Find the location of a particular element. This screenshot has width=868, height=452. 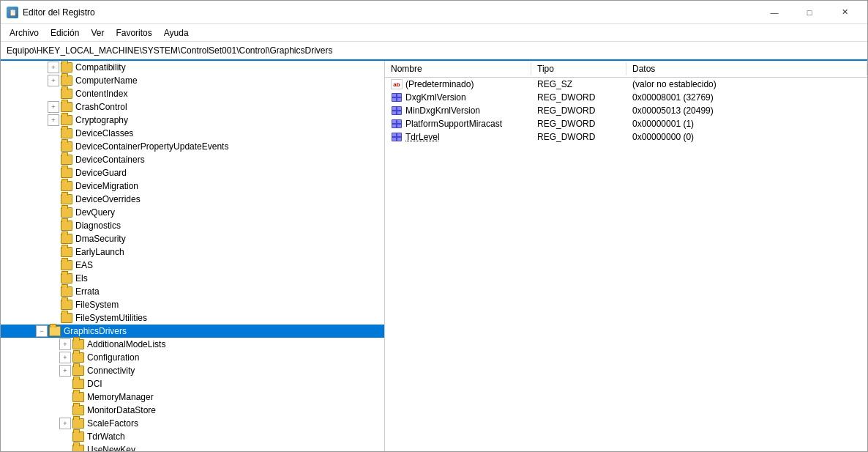

tree-item-MonitorDataStore: MonitorDataStore is located at coordinates (192, 410).